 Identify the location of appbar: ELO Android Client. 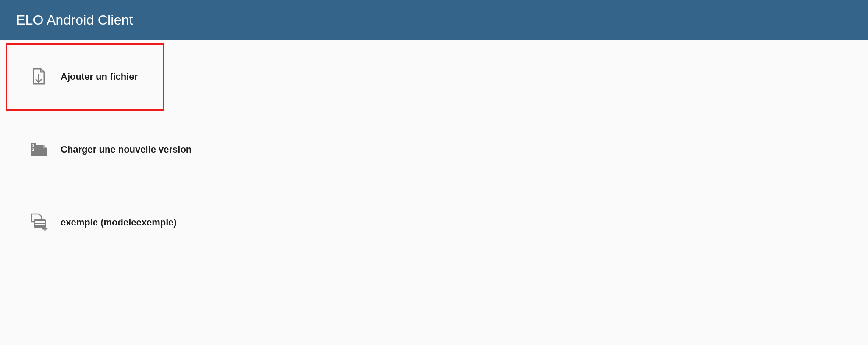
(434, 20).